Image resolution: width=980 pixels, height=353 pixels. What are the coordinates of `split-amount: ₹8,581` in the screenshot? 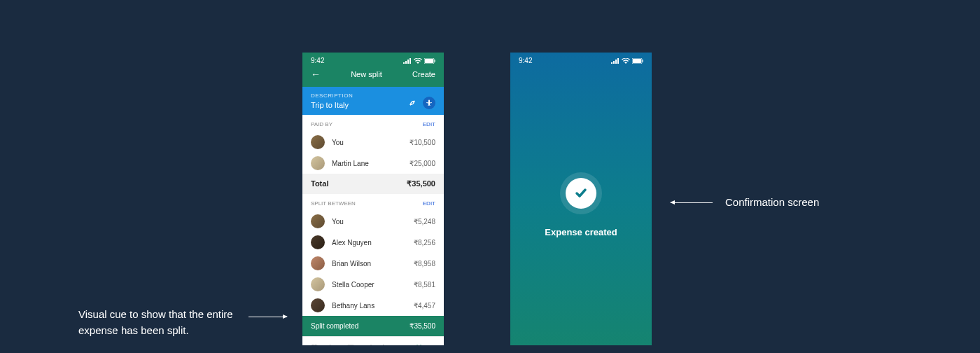 It's located at (424, 284).